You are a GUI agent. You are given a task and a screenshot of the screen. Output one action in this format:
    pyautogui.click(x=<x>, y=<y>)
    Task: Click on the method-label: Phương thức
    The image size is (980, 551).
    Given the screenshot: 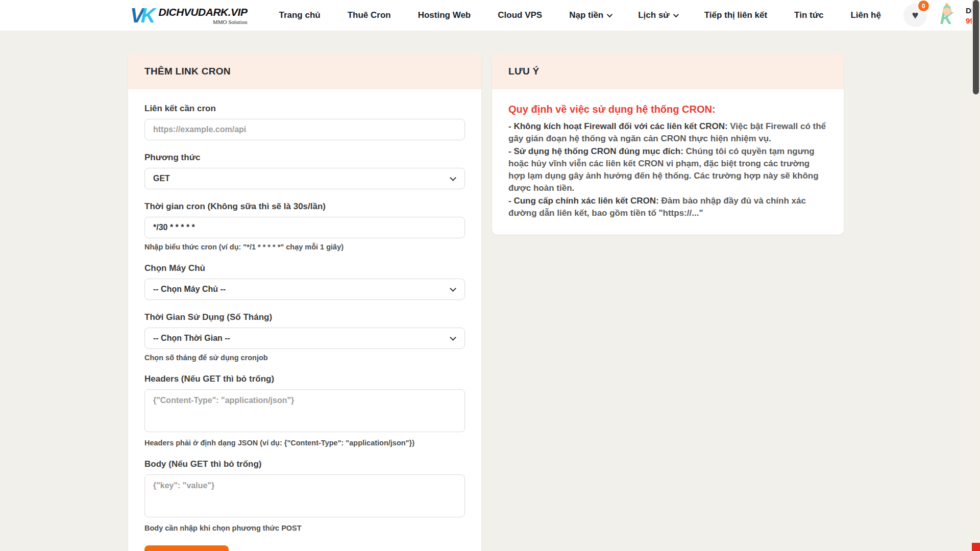 What is the action you would take?
    pyautogui.click(x=305, y=158)
    